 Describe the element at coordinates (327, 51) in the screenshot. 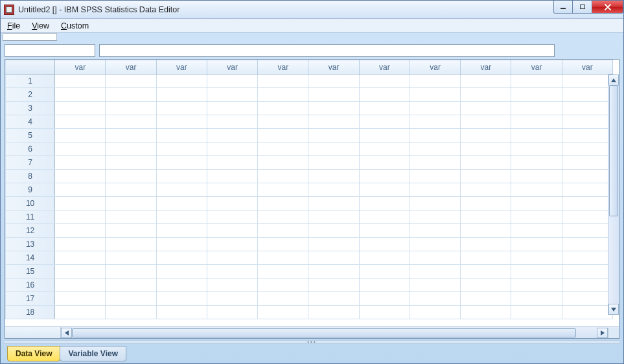

I see `cell-value-box` at that location.